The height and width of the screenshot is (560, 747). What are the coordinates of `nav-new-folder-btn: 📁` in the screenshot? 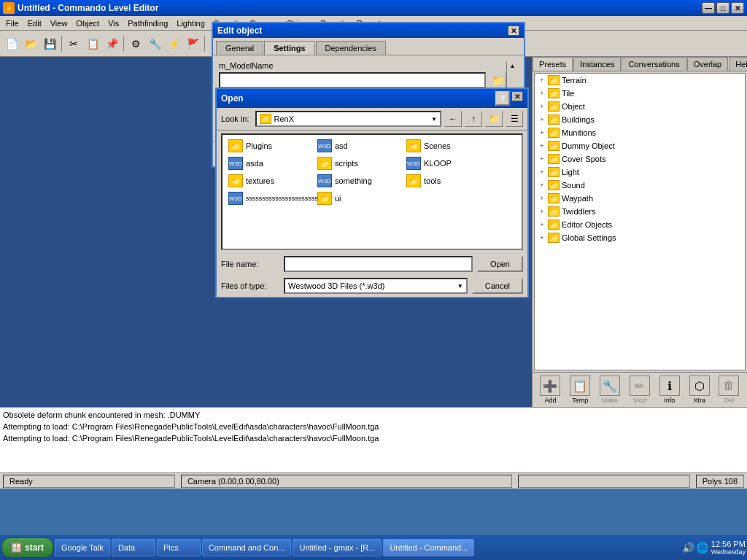 It's located at (494, 119).